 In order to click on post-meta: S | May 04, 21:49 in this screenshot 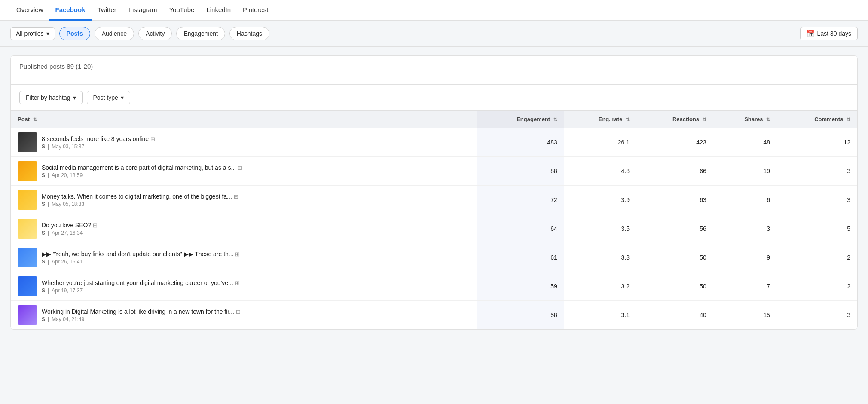, I will do `click(256, 319)`.